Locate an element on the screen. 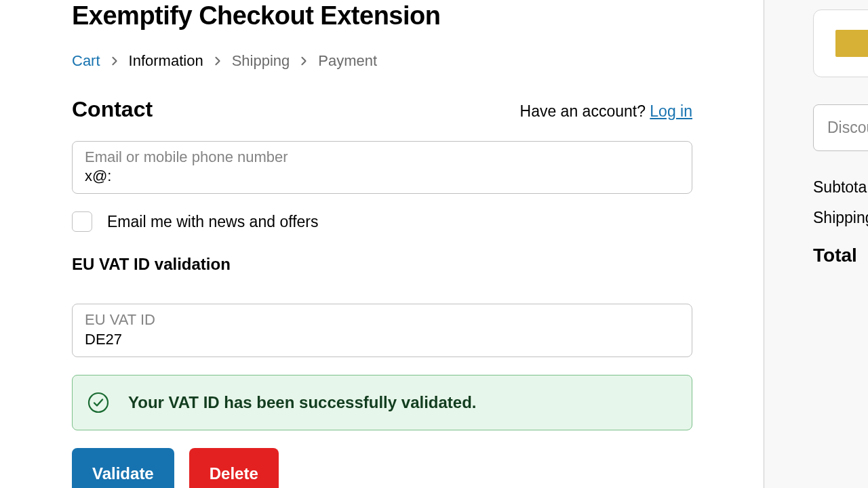 The image size is (868, 488). account-prompt: Have an account? Log in is located at coordinates (606, 111).